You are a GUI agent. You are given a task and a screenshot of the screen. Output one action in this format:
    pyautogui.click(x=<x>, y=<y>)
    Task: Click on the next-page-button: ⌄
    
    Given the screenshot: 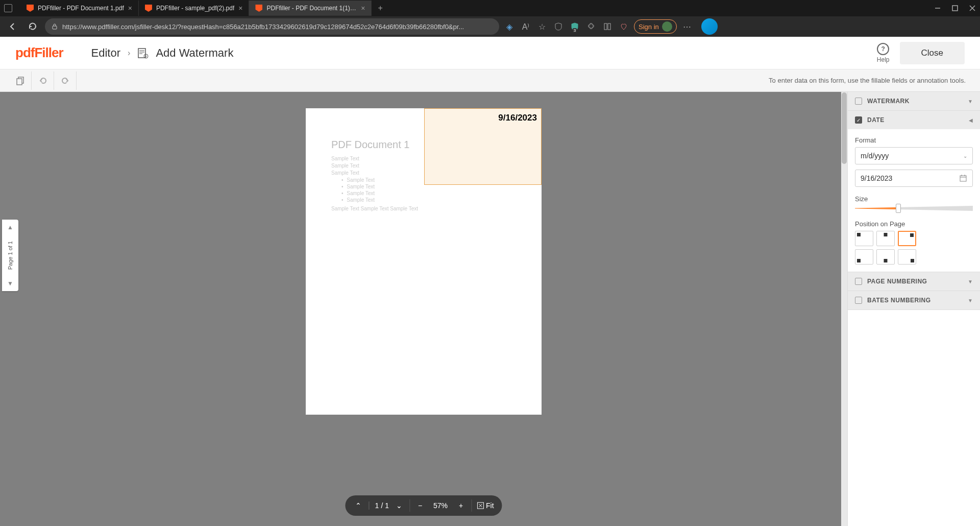 What is the action you would take?
    pyautogui.click(x=399, y=506)
    